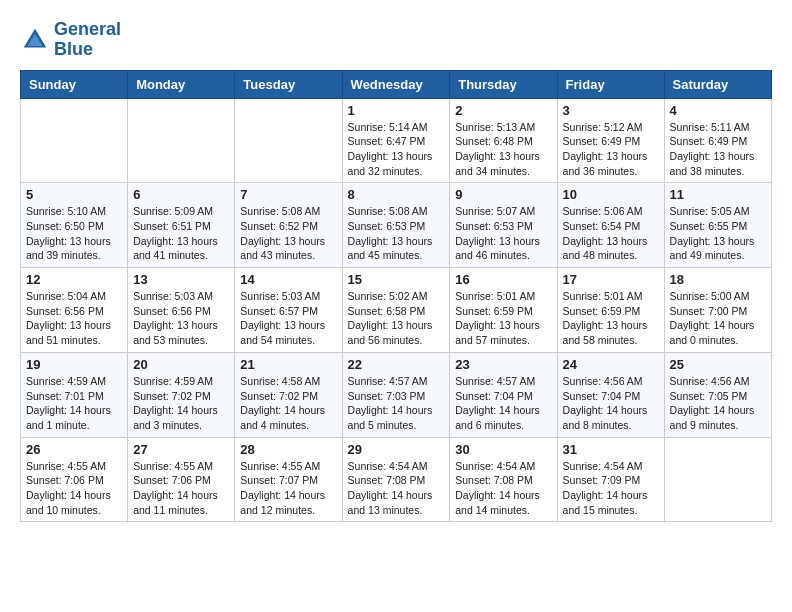 The image size is (792, 612). What do you see at coordinates (396, 450) in the screenshot?
I see `day-number: 29` at bounding box center [396, 450].